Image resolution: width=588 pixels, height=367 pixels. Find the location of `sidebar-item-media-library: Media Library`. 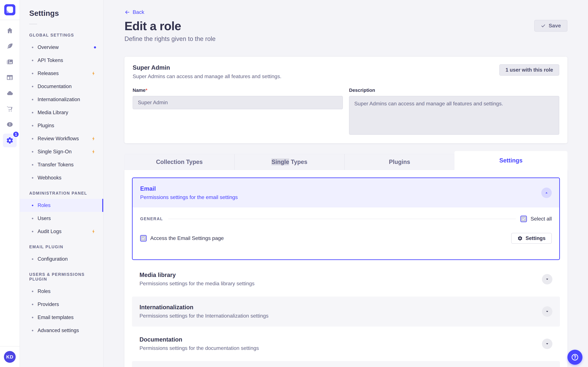

sidebar-item-media-library: Media Library is located at coordinates (62, 113).